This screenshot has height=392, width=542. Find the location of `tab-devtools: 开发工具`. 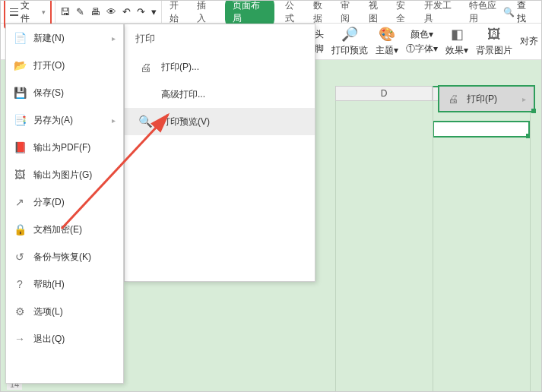

tab-devtools: 开发工具 is located at coordinates (441, 12).